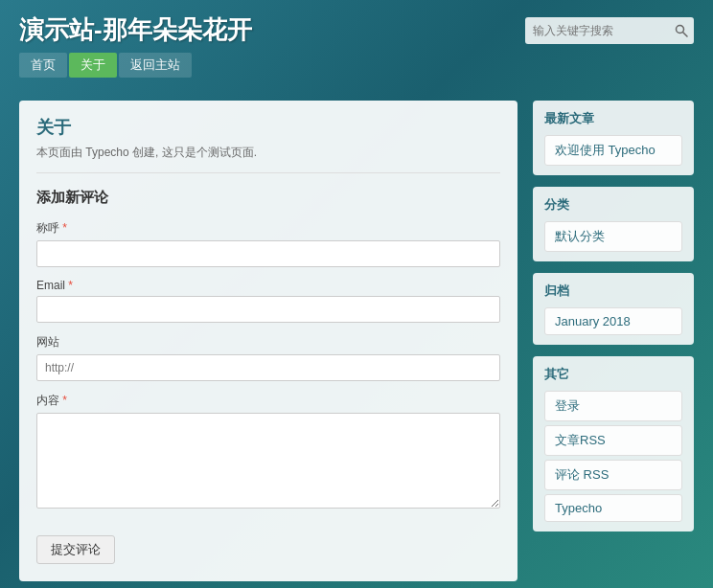 The image size is (713, 588). I want to click on navigation: 首页 关于 返回主站, so click(356, 62).